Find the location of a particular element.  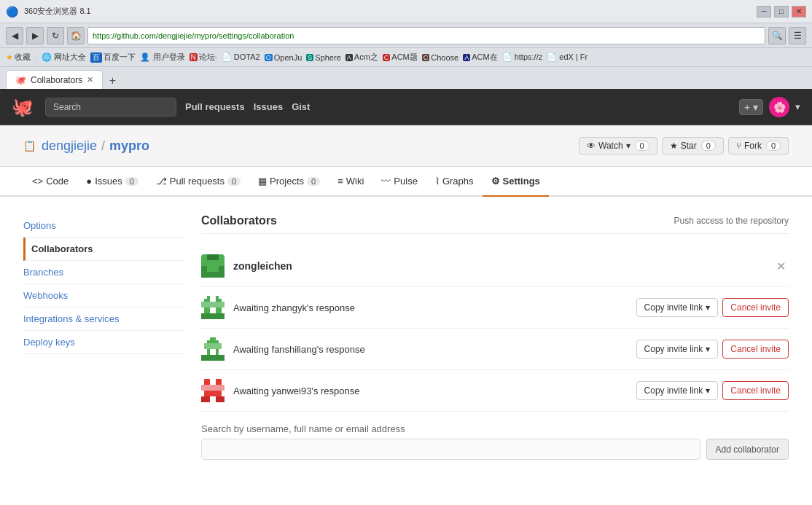

tab-pullrequests: ⎇ Pull requests 0 is located at coordinates (198, 182).